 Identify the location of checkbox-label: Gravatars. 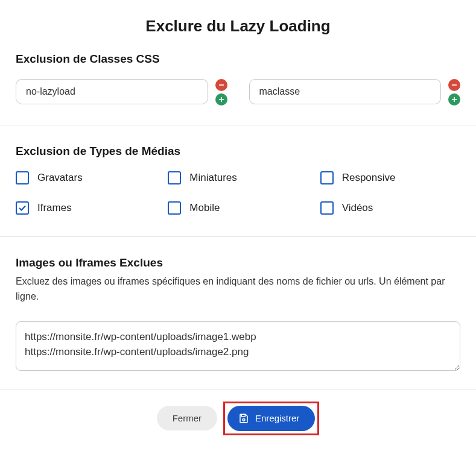
(60, 178).